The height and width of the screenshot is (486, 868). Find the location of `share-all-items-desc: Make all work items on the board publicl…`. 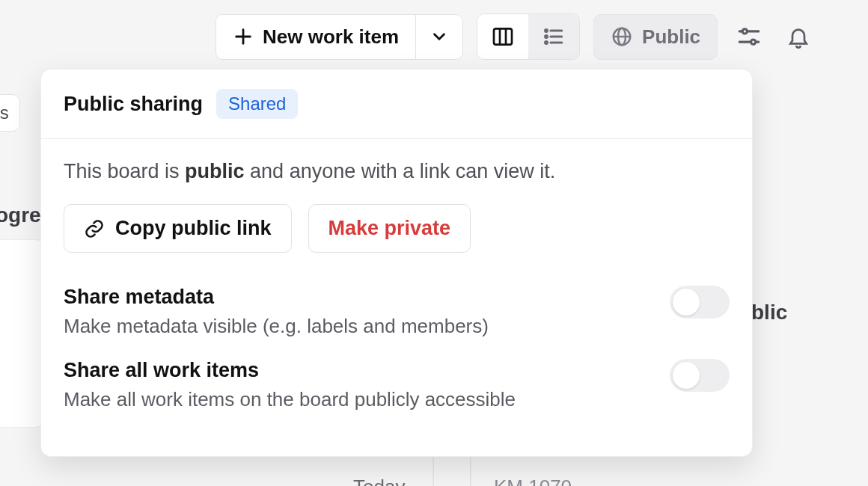

share-all-items-desc: Make all work items on the board publicl… is located at coordinates (290, 399).